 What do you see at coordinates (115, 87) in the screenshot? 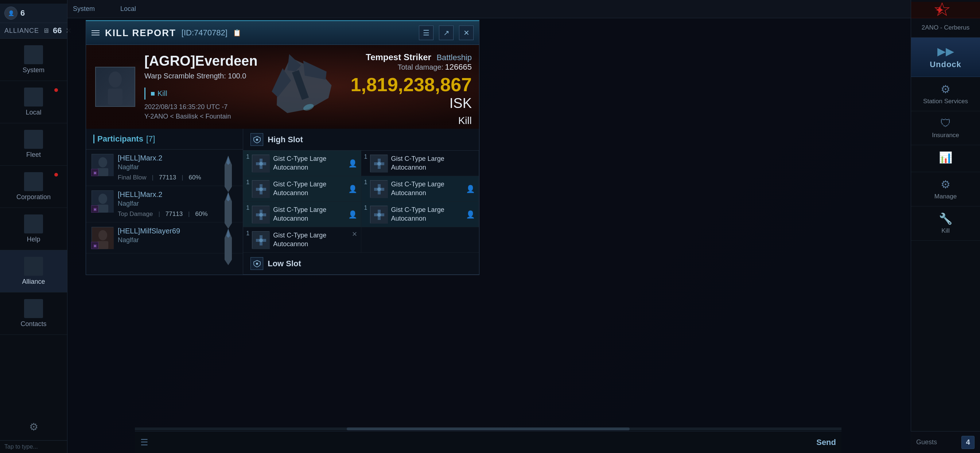
I see `killed-player-avatar` at bounding box center [115, 87].